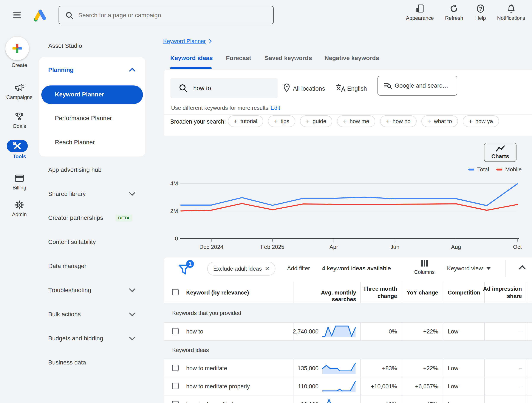  Describe the element at coordinates (282, 121) in the screenshot. I see `broaden-chip-tips: +tips` at that location.